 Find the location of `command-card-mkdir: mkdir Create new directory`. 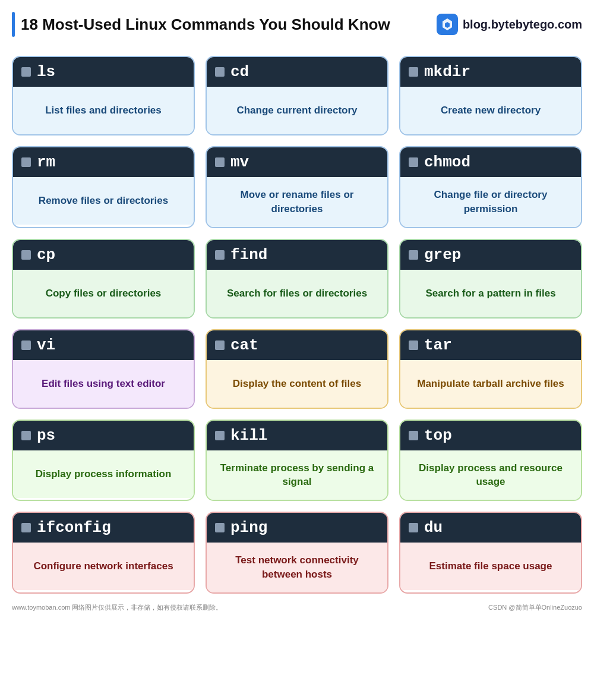

command-card-mkdir: mkdir Create new directory is located at coordinates (491, 96).